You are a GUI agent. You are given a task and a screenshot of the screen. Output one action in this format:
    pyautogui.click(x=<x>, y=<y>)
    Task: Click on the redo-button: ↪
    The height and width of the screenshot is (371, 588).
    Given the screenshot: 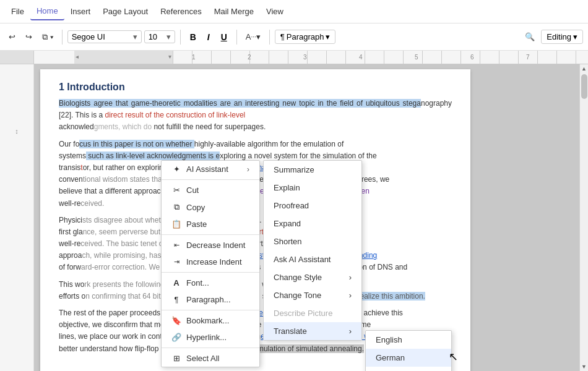 What is the action you would take?
    pyautogui.click(x=28, y=37)
    